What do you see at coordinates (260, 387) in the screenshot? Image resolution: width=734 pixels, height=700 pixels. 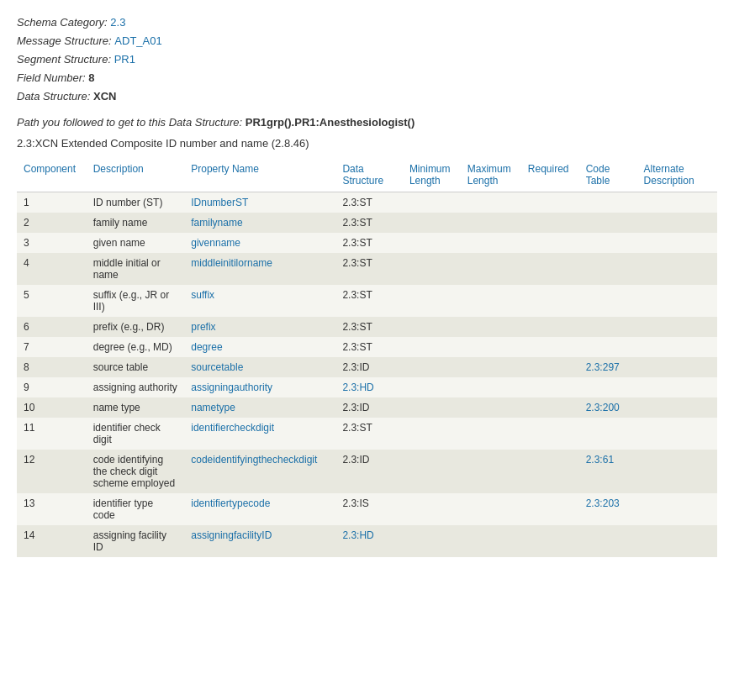 I see `cell-propname: assigningauthority` at bounding box center [260, 387].